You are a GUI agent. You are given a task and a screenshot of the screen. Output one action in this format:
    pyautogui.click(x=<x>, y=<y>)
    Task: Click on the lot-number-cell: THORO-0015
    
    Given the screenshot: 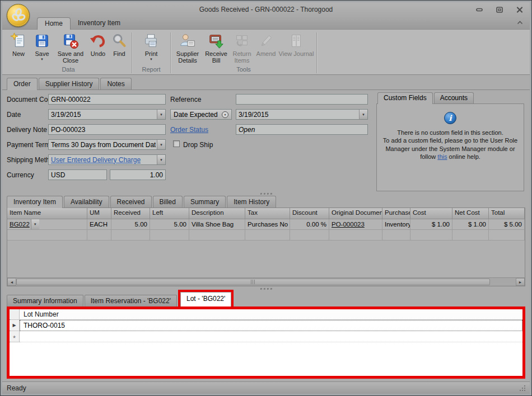 What is the action you would take?
    pyautogui.click(x=271, y=326)
    